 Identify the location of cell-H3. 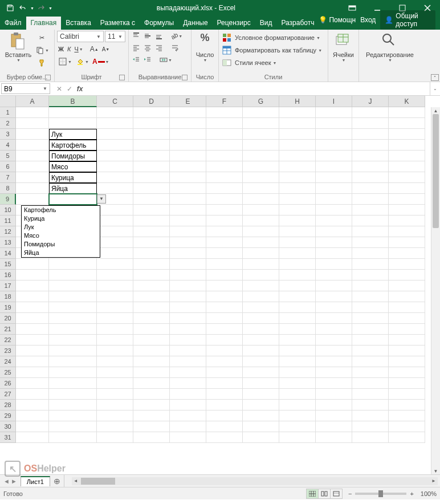
(298, 135).